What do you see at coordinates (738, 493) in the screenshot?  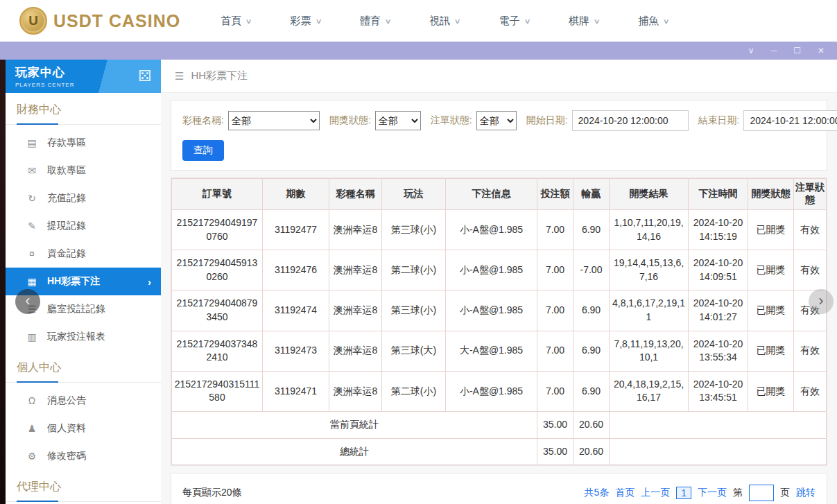 I see `jump-prefix: 第` at bounding box center [738, 493].